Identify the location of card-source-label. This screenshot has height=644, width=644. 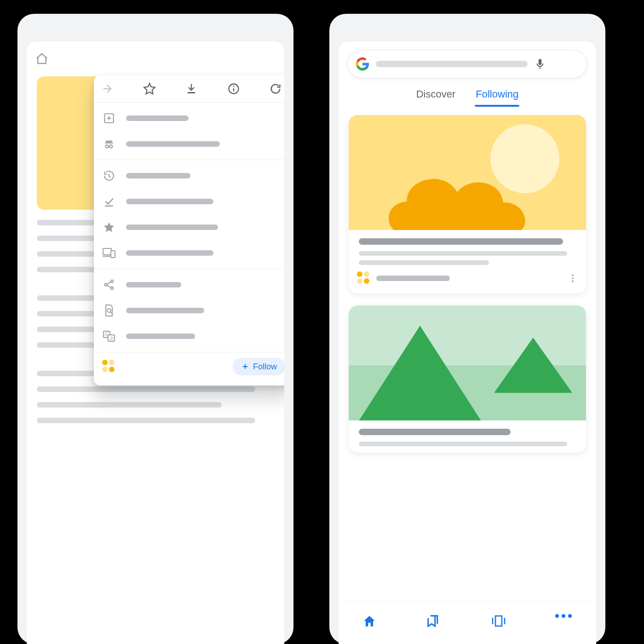
(413, 278).